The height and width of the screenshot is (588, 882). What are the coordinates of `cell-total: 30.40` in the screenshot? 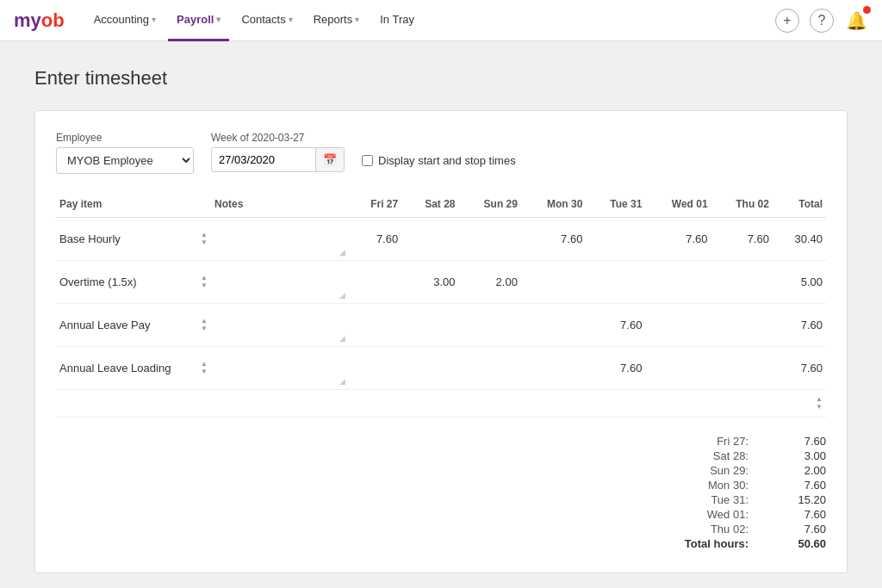 It's located at (799, 239).